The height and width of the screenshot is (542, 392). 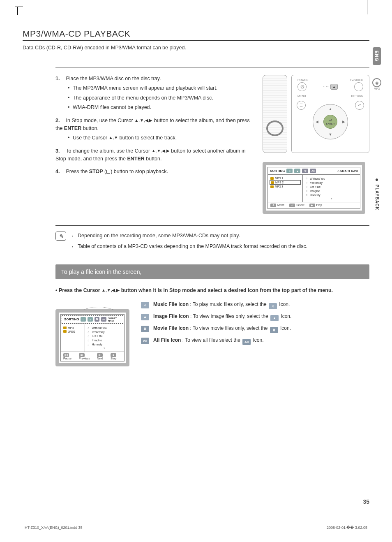 What do you see at coordinates (196, 528) in the screenshot?
I see `print-footer: HT-Z310_XAA(ENG)_0201.indd 35 2008-02-01…` at bounding box center [196, 528].